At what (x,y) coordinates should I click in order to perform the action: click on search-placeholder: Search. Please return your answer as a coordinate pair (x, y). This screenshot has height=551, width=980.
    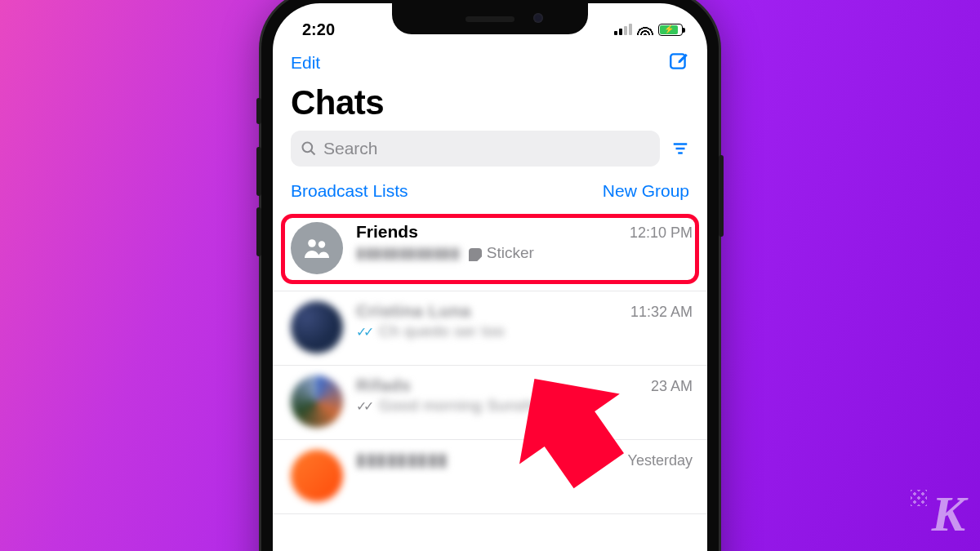
    Looking at the image, I should click on (351, 149).